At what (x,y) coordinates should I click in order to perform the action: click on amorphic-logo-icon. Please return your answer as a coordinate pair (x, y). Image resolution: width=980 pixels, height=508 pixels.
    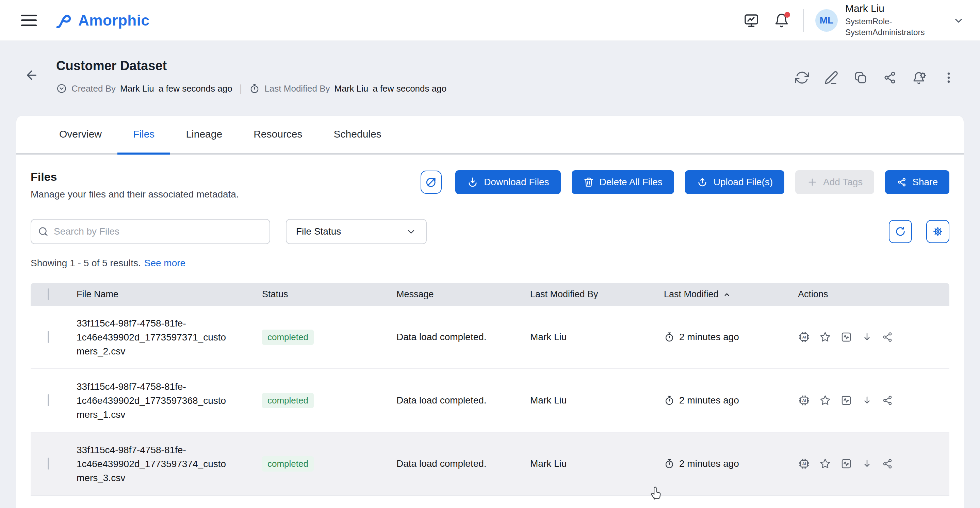
    Looking at the image, I should click on (65, 21).